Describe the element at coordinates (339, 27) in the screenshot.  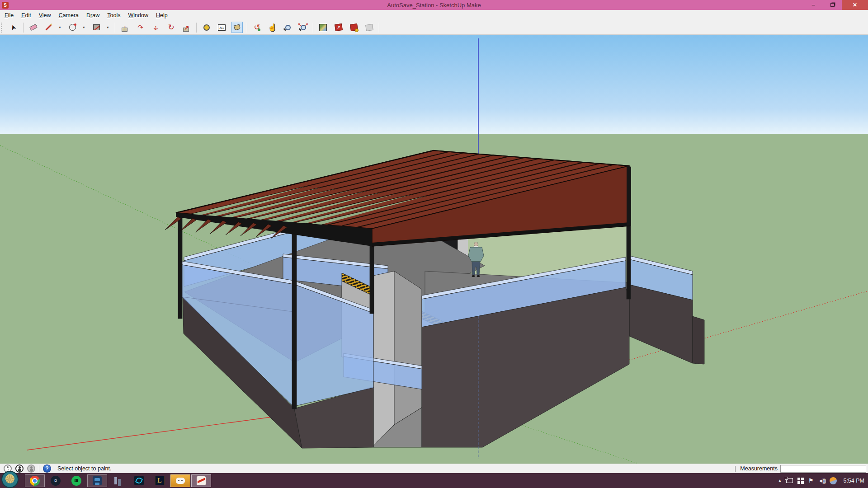
I see `warehouse-icon: ↗` at that location.